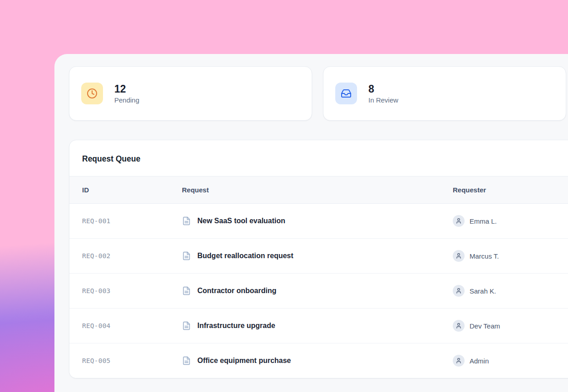 The height and width of the screenshot is (392, 568). I want to click on request-title: Infrastructure upgrade, so click(236, 326).